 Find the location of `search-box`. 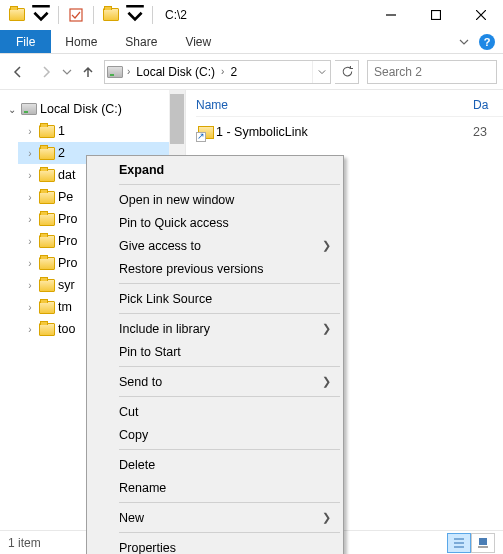

search-box is located at coordinates (432, 72).